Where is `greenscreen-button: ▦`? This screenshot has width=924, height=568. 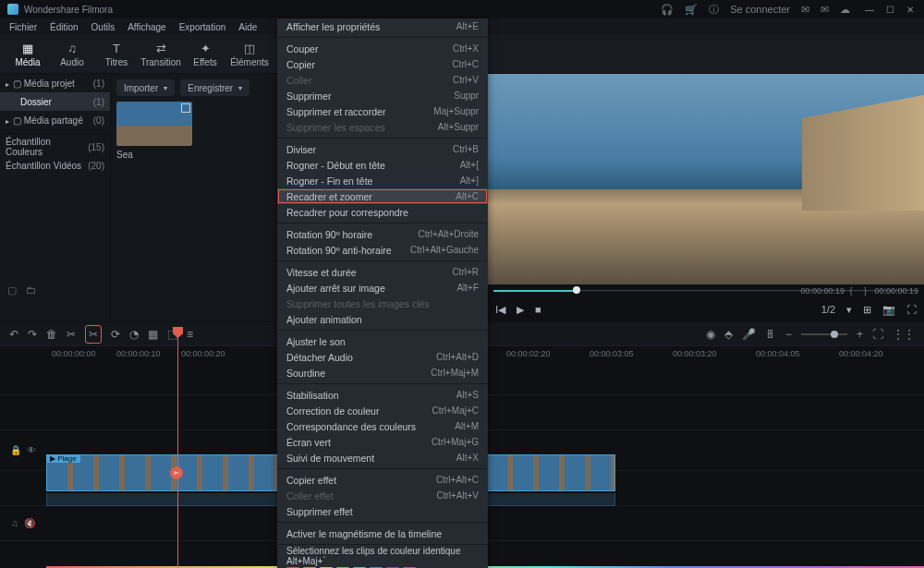 greenscreen-button: ▦ is located at coordinates (153, 334).